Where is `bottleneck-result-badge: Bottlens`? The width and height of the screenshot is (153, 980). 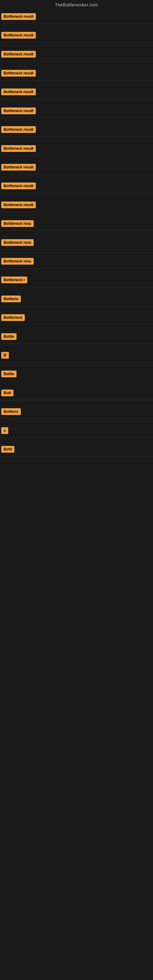
bottleneck-result-badge: Bottlens is located at coordinates (11, 412).